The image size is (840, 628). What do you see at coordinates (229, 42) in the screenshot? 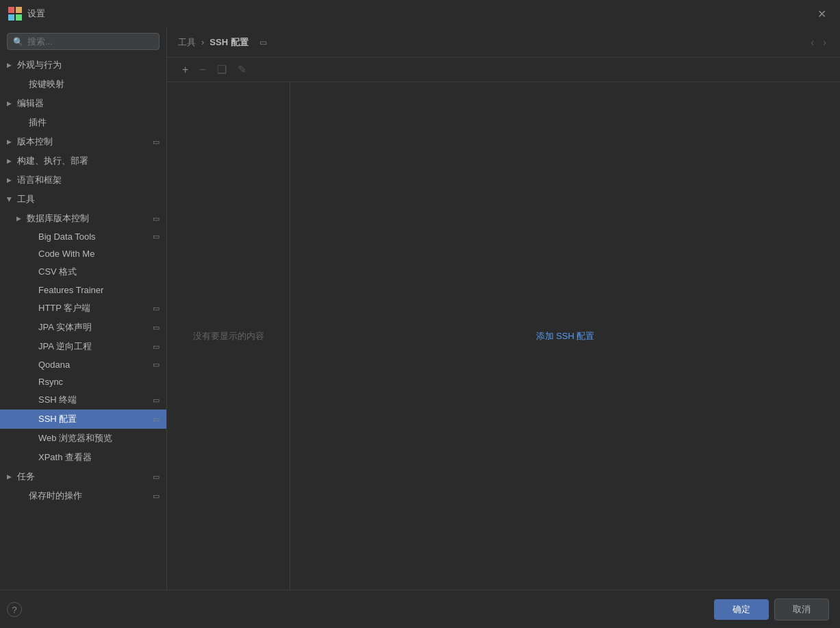
I see `breadcrumb-current: SSH 配置` at bounding box center [229, 42].